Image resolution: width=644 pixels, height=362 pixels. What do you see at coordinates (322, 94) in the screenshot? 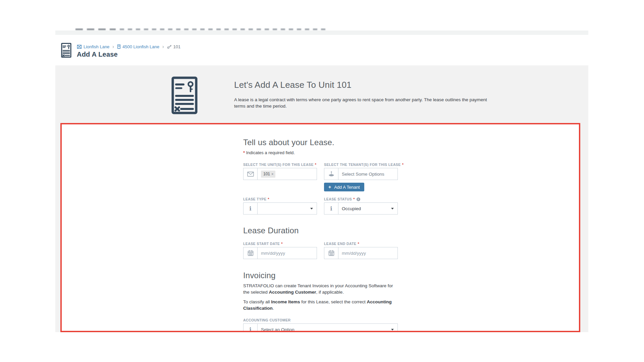
I see `hero-section: Let's Add A Lease To Unit 101 A lease is…` at bounding box center [322, 94].